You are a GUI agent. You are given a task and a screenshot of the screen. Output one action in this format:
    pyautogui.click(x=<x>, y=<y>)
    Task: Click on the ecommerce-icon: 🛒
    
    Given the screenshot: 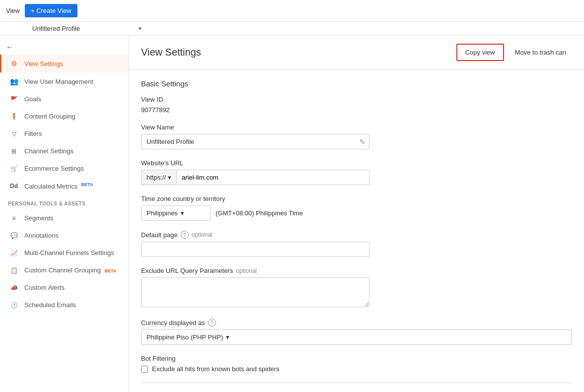 What is the action you would take?
    pyautogui.click(x=14, y=169)
    